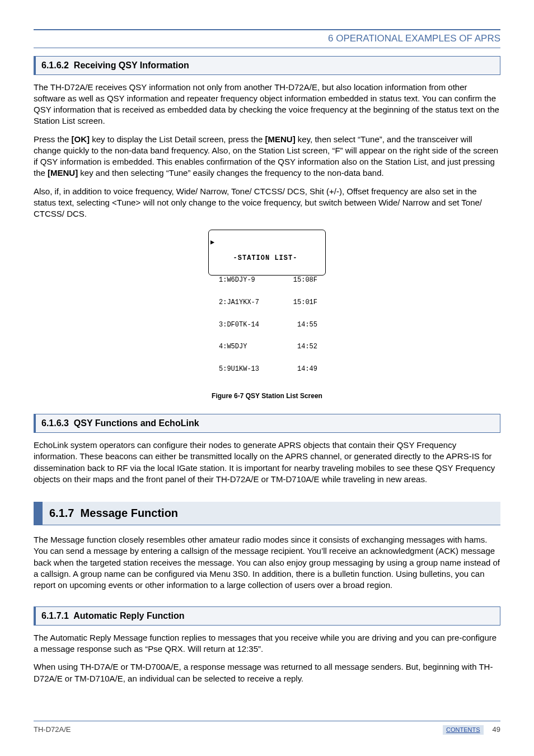 The width and height of the screenshot is (534, 756). Describe the element at coordinates (213, 243) in the screenshot. I see `cursor-icon: ▶` at that location.